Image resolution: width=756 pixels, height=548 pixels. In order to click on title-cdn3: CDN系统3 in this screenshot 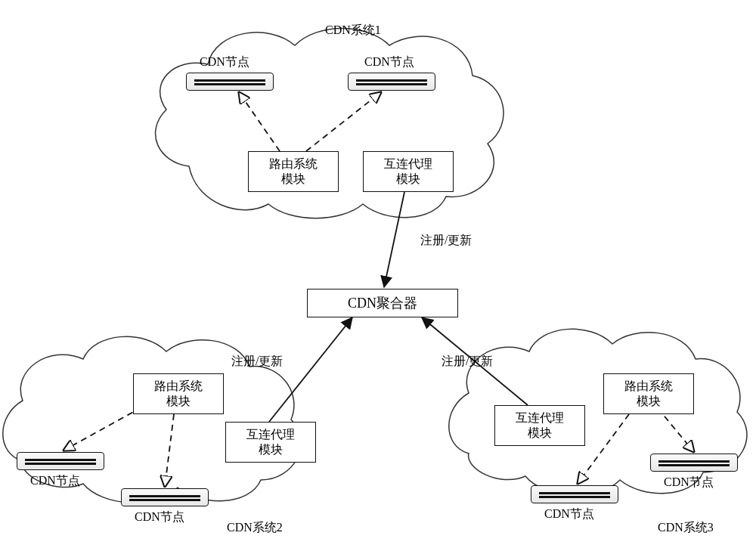, I will do `click(686, 528)`.